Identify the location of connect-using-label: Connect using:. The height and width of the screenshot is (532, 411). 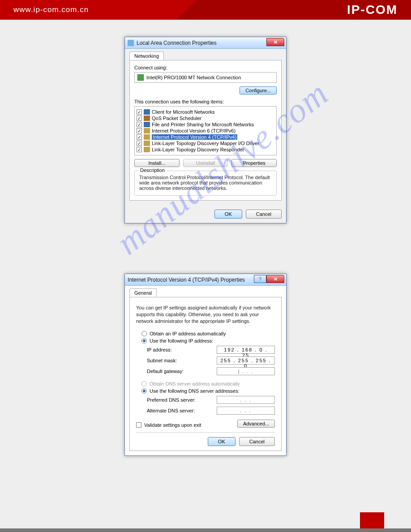
(206, 68).